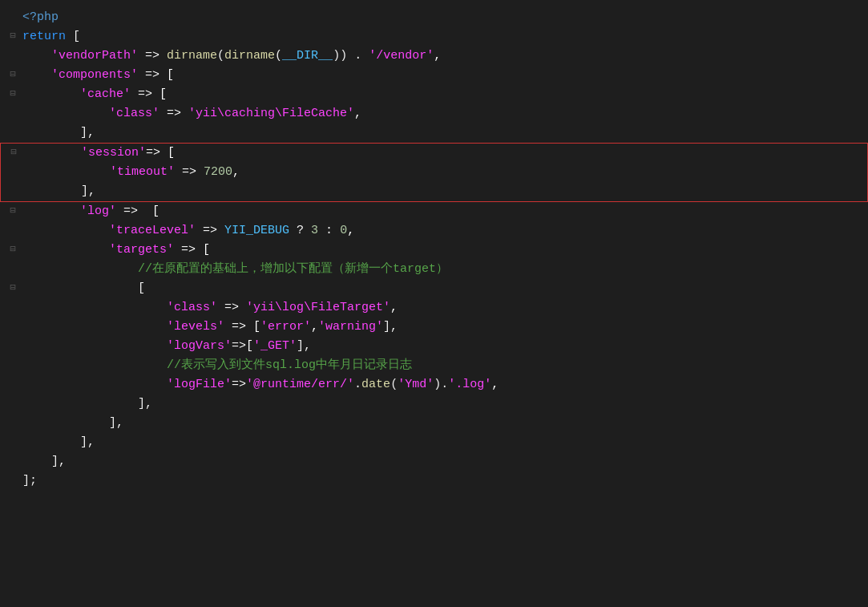 The image size is (868, 607). What do you see at coordinates (441, 385) in the screenshot?
I see `token-kw-bracket: ).` at bounding box center [441, 385].